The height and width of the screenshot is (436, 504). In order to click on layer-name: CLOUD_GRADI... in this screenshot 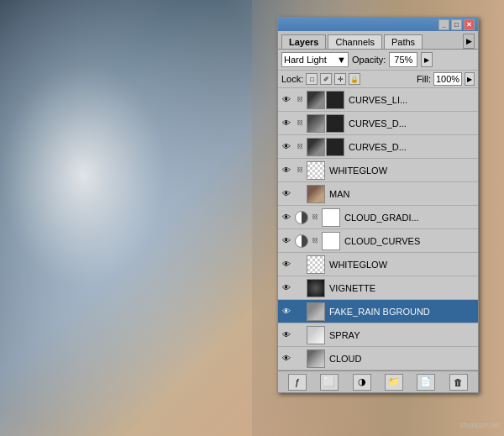, I will do `click(409, 218)`.